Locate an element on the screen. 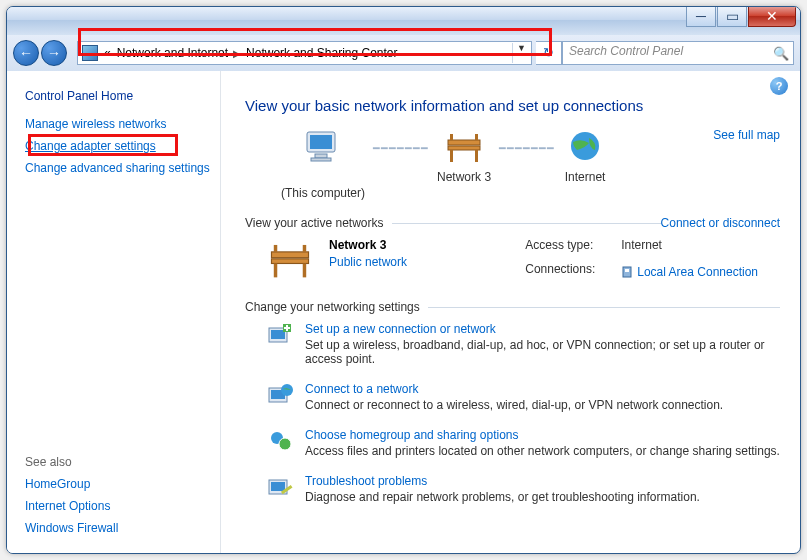 This screenshot has height=560, width=807. refresh-button: ↻ is located at coordinates (549, 53).